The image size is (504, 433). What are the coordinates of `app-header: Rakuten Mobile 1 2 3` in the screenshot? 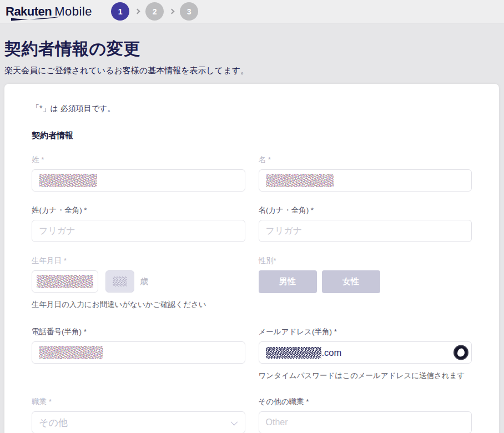 It's located at (252, 12).